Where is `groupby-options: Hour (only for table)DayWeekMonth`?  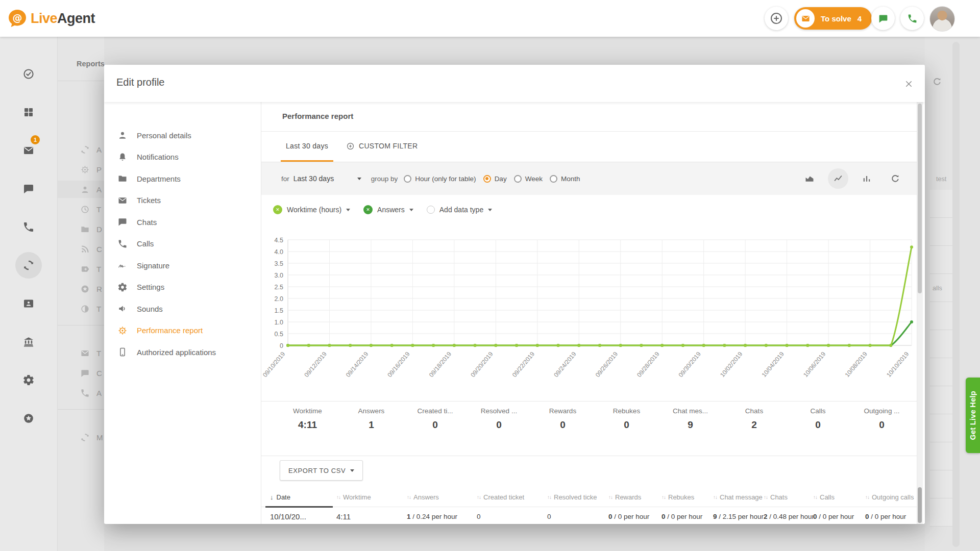
groupby-options: Hour (only for table)DayWeekMonth is located at coordinates (495, 179).